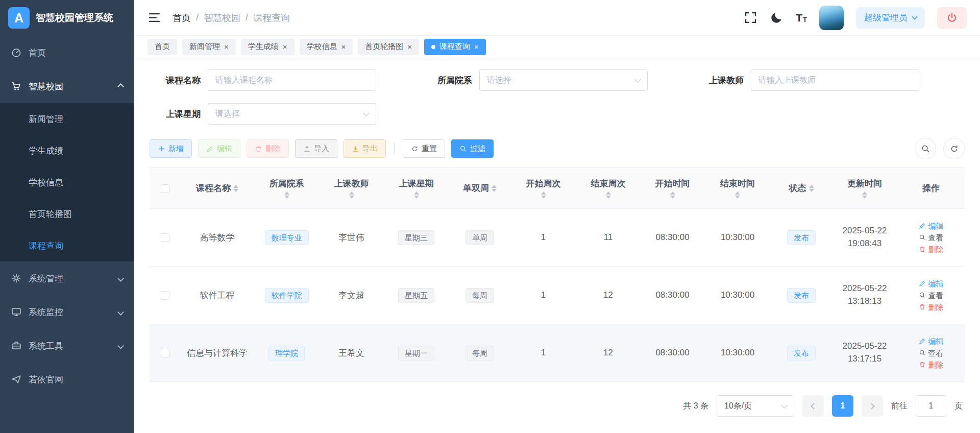 This screenshot has width=980, height=433. What do you see at coordinates (872, 406) in the screenshot?
I see `next-page-button` at bounding box center [872, 406].